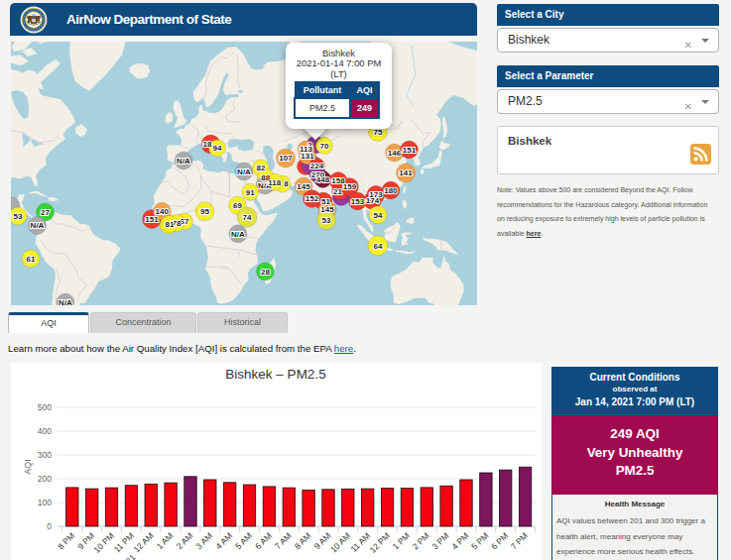 This screenshot has width=731, height=560. Describe the element at coordinates (340, 542) in the screenshot. I see `svg-text: 10 AM` at that location.